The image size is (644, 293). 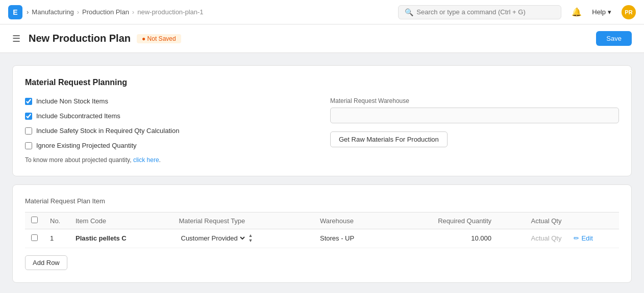 What do you see at coordinates (35, 238) in the screenshot?
I see `row-checkbox-cell` at bounding box center [35, 238].